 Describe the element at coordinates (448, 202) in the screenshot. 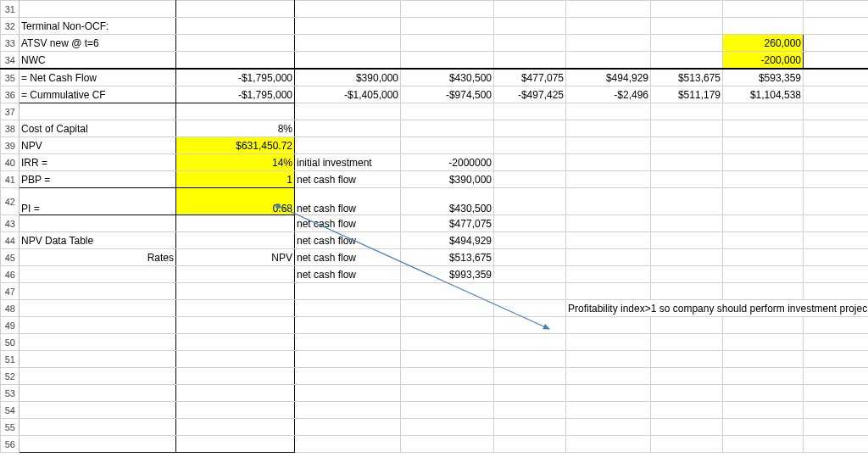

I see `cell: $430,500` at that location.